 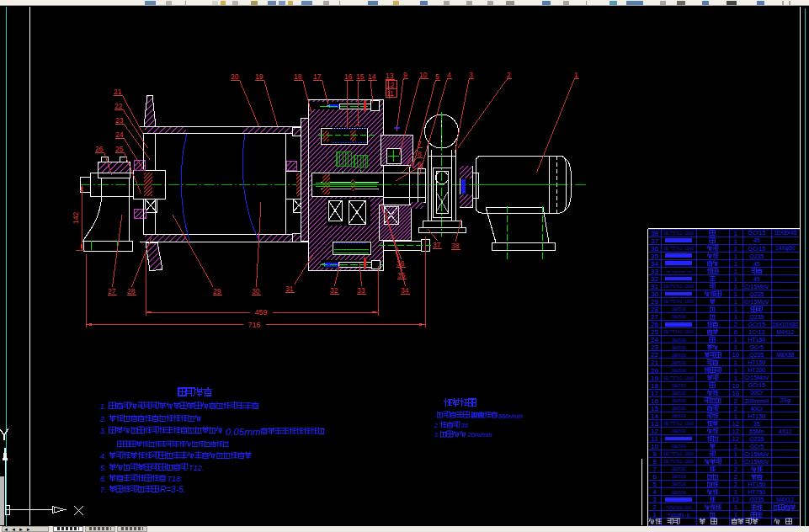 What do you see at coordinates (785, 431) in the screenshot?
I see `svg-text: 4X12` at bounding box center [785, 431].